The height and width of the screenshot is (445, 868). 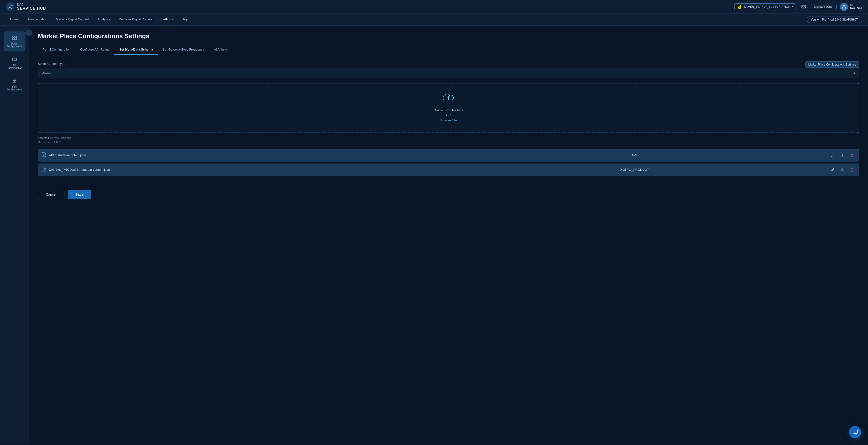 I want to click on logo-dac: DAC, so click(x=32, y=5).